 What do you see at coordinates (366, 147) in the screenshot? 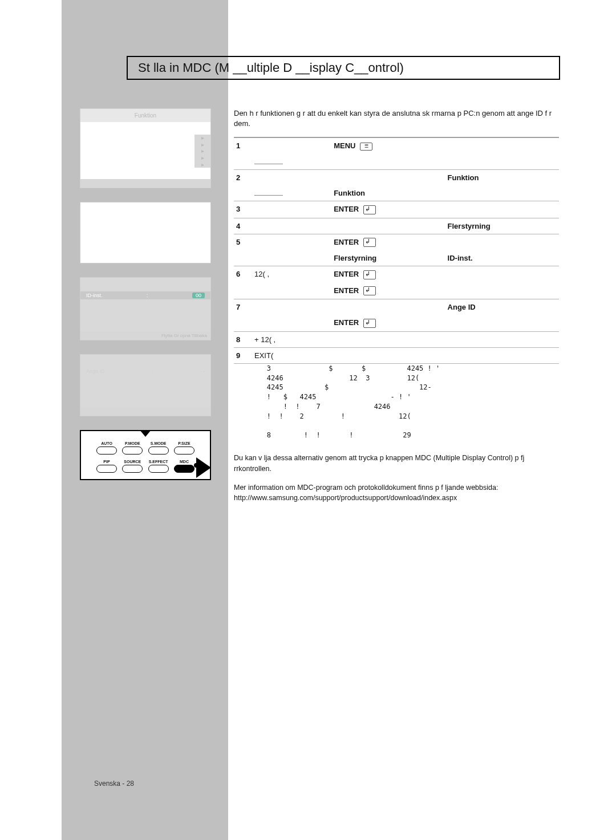
I see `menu-icon: ☰` at bounding box center [366, 147].